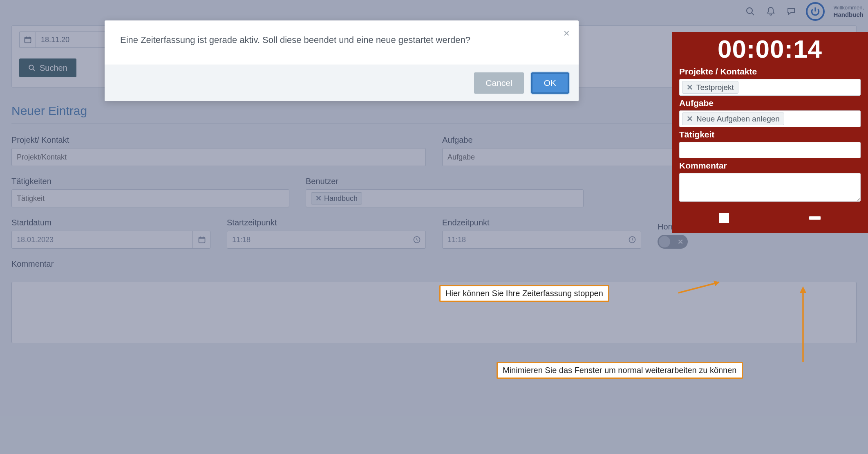  Describe the element at coordinates (770, 88) in the screenshot. I see `timer-projekte-input: ✕ Testprojekt` at that location.